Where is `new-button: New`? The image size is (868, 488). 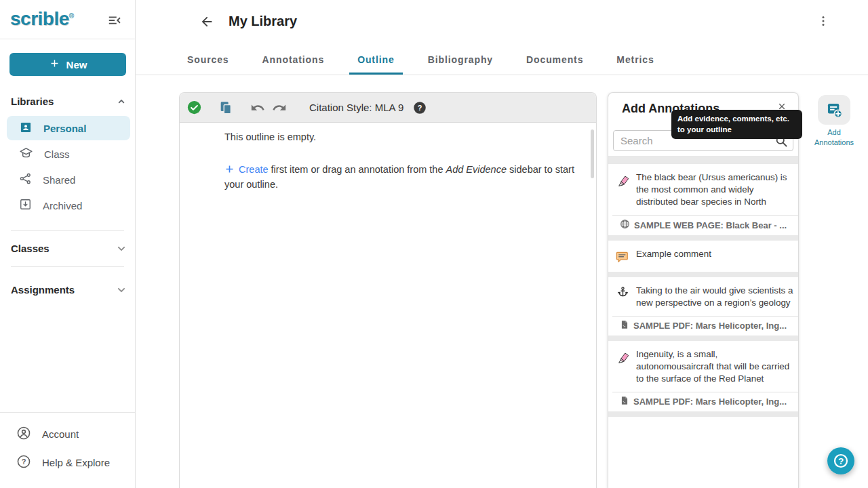
new-button: New is located at coordinates (68, 64).